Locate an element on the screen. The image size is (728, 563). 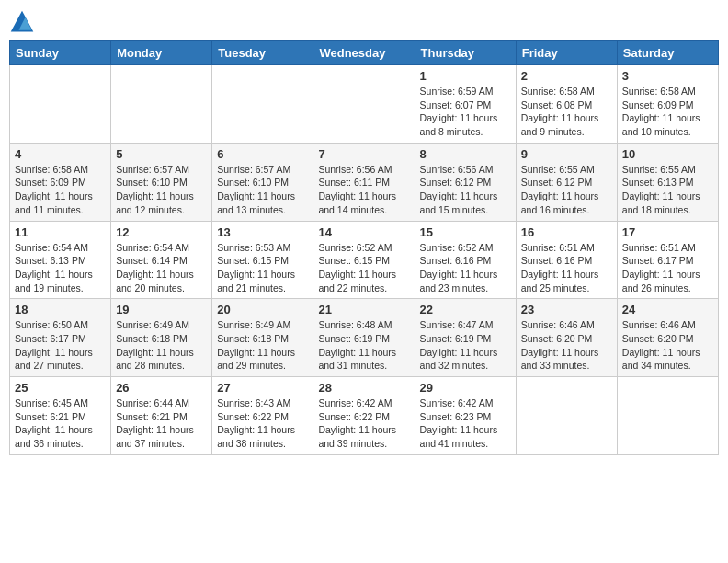
calendar-cell: 17Sunrise: 6:51 AM Sunset: 6:17 PM Dayli… is located at coordinates (667, 259).